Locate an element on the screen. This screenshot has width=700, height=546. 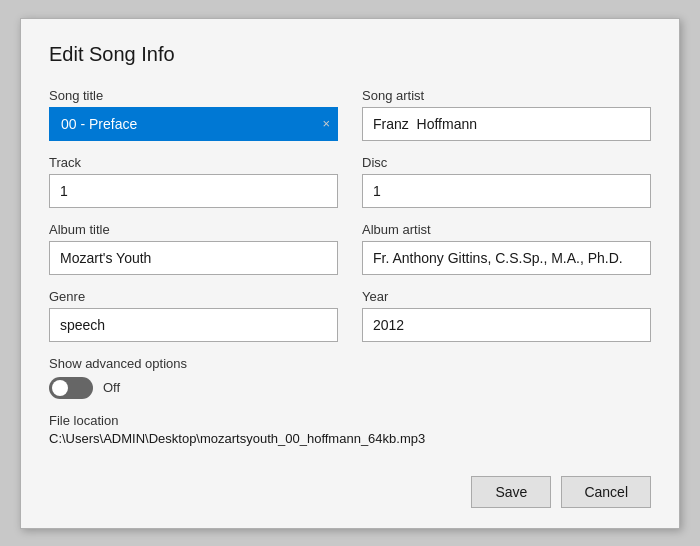
album-artist-input is located at coordinates (506, 258).